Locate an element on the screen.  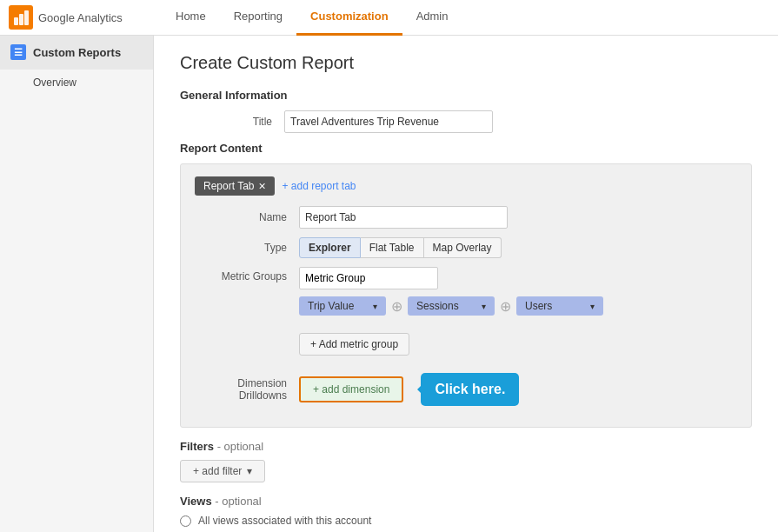
pill-connector-1: ⊕ is located at coordinates (396, 306).